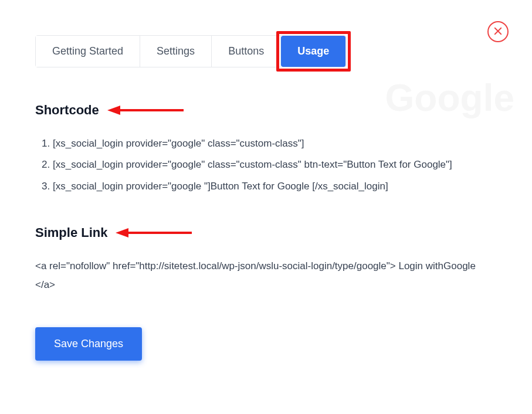  What do you see at coordinates (498, 32) in the screenshot?
I see `close-button` at bounding box center [498, 32].